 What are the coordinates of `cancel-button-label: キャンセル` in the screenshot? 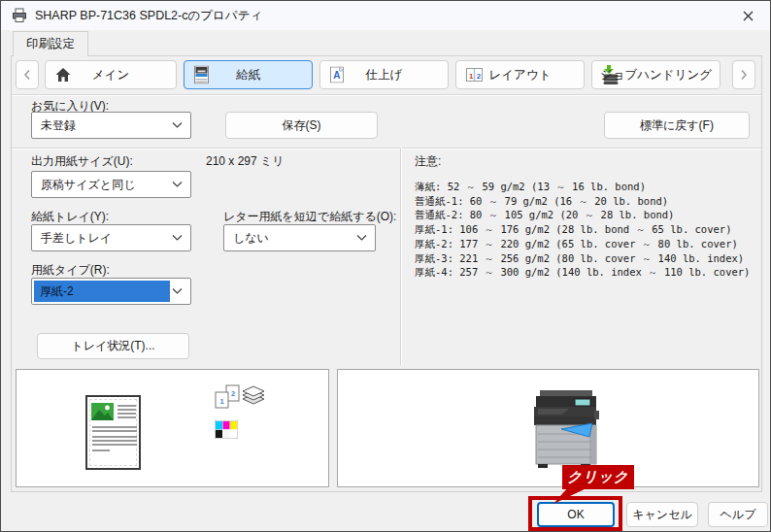 It's located at (662, 515).